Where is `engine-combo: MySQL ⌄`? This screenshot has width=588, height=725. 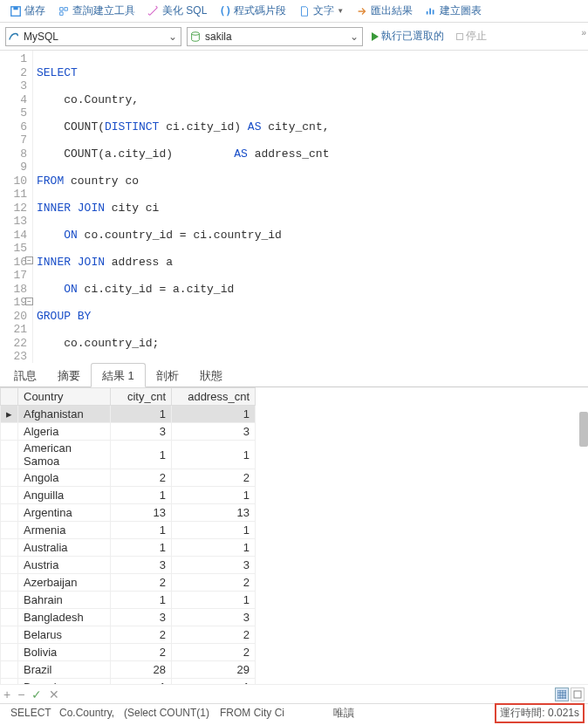
engine-combo: MySQL ⌄ is located at coordinates (93, 37).